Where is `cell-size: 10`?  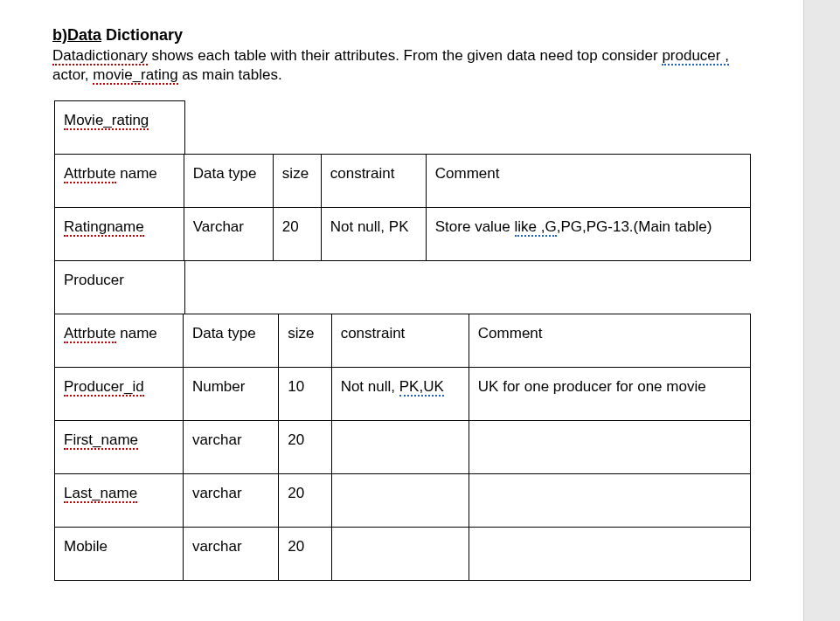 cell-size: 10 is located at coordinates (305, 395).